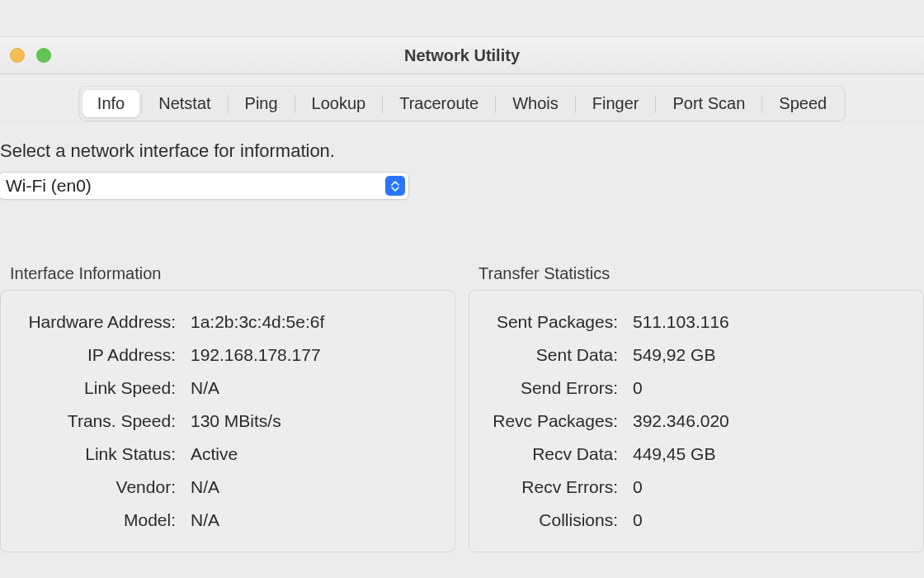 This screenshot has height=578, width=924. Describe the element at coordinates (262, 104) in the screenshot. I see `tab-ping: Ping` at that location.